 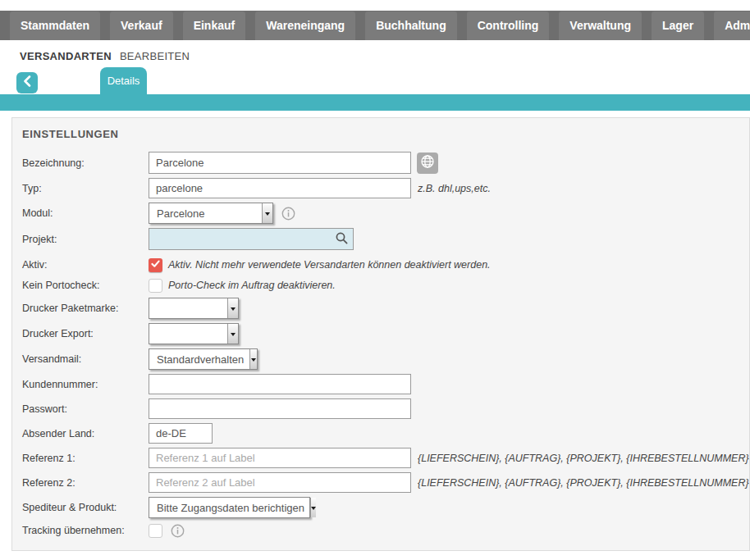 I want to click on referenz2-input, so click(x=280, y=482).